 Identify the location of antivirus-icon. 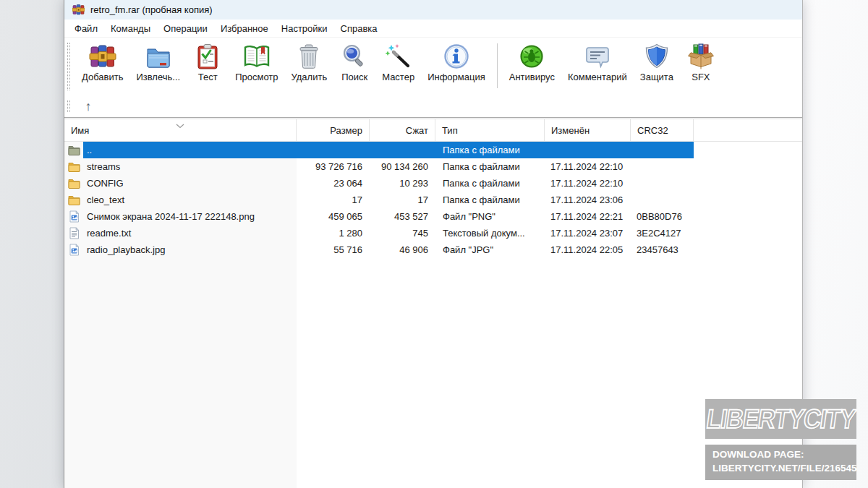
(532, 56).